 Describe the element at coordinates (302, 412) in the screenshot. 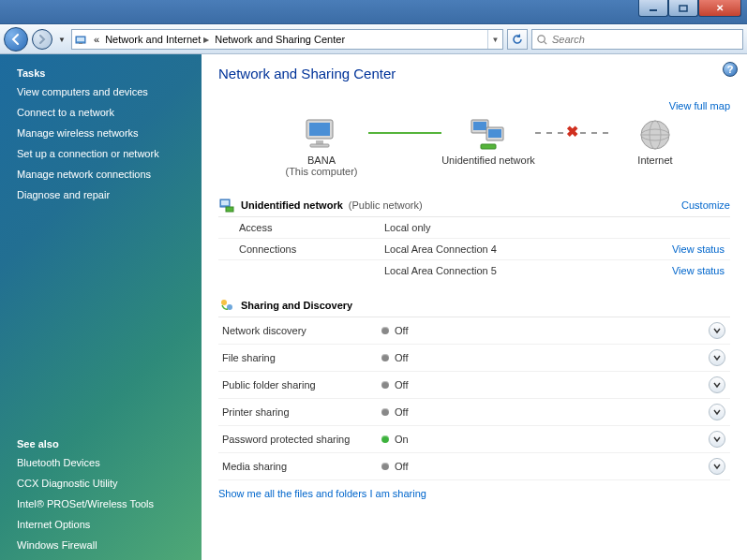

I see `sharing-label: Printer sharing` at that location.